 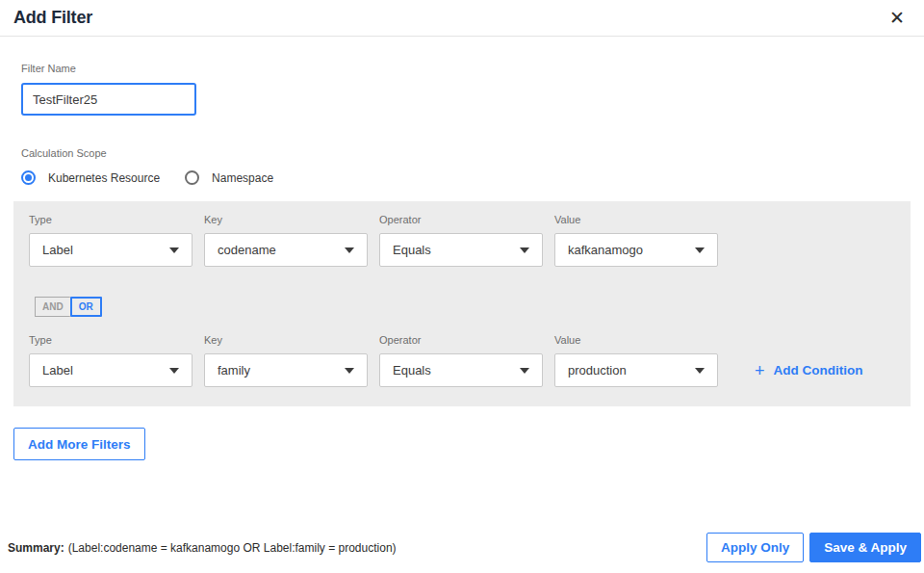 What do you see at coordinates (286, 370) in the screenshot?
I see `key-dropdown: family` at bounding box center [286, 370].